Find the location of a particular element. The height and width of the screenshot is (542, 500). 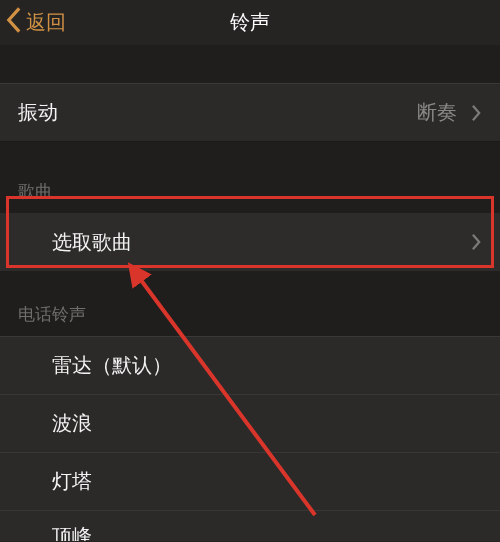

ringtone-label: 灯塔 is located at coordinates (72, 482).